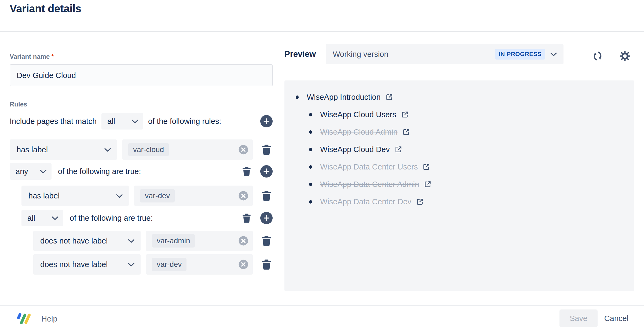 The height and width of the screenshot is (332, 644). Describe the element at coordinates (266, 121) in the screenshot. I see `add-rule-button` at that location.